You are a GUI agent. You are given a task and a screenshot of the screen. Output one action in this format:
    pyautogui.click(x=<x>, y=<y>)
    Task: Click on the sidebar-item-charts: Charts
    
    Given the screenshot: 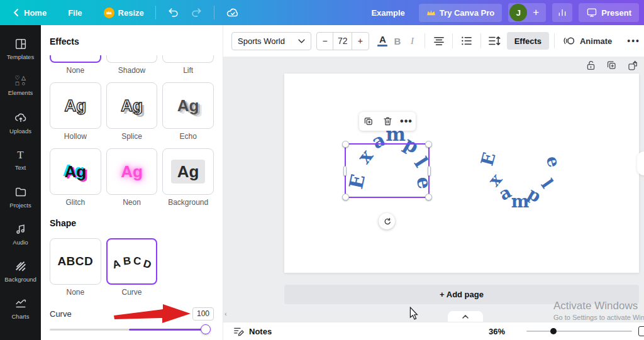 What is the action you would take?
    pyautogui.click(x=20, y=308)
    